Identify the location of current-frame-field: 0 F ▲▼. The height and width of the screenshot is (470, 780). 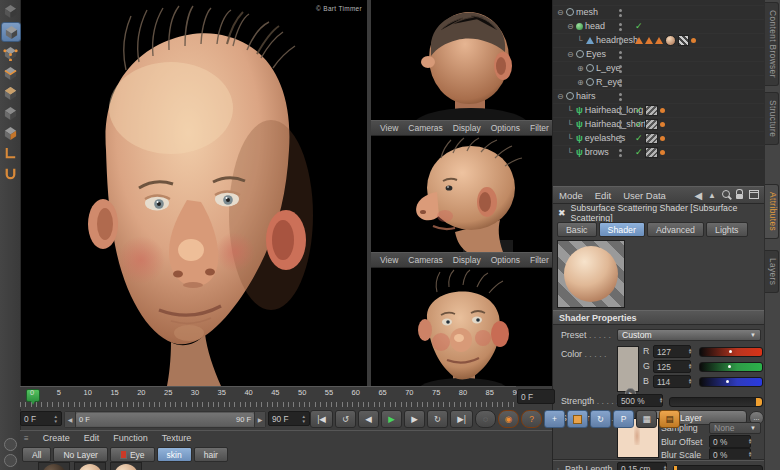
(41, 418).